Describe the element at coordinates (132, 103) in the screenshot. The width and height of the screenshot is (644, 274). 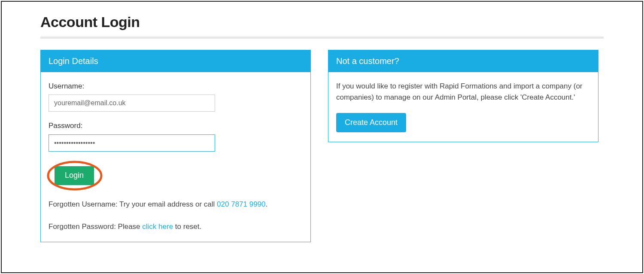
I see `username-input` at that location.